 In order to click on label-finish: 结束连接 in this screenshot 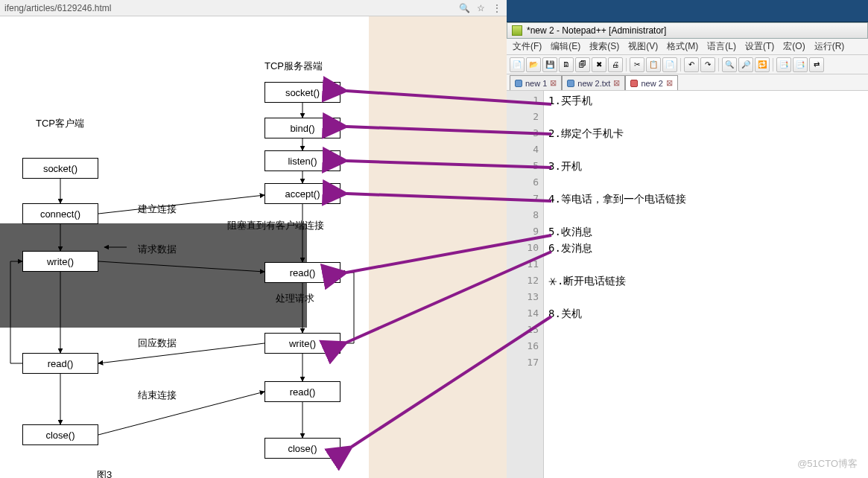, I will do `click(157, 395)`.